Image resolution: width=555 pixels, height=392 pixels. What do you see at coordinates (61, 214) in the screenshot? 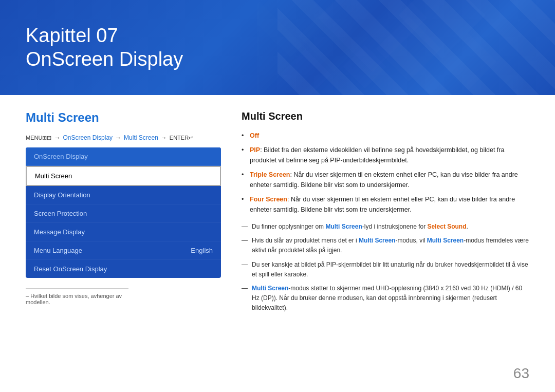
I see `menu-item-label: Screen Protection` at bounding box center [61, 214].